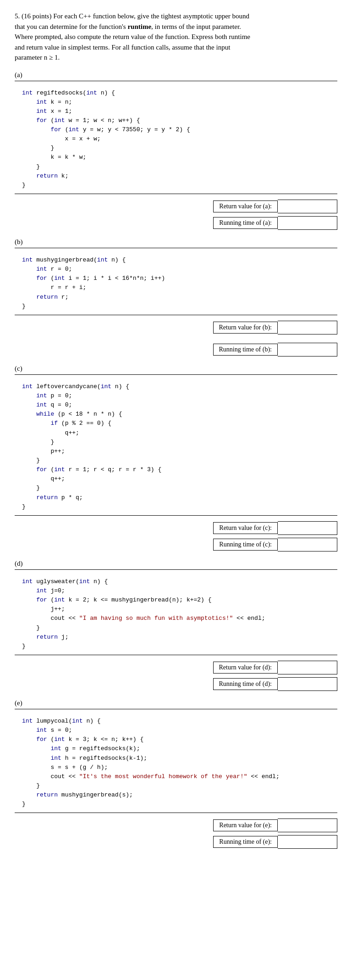  What do you see at coordinates (151, 16) in the screenshot?
I see `question-text1: For each C++ function below, give the ti…` at bounding box center [151, 16].